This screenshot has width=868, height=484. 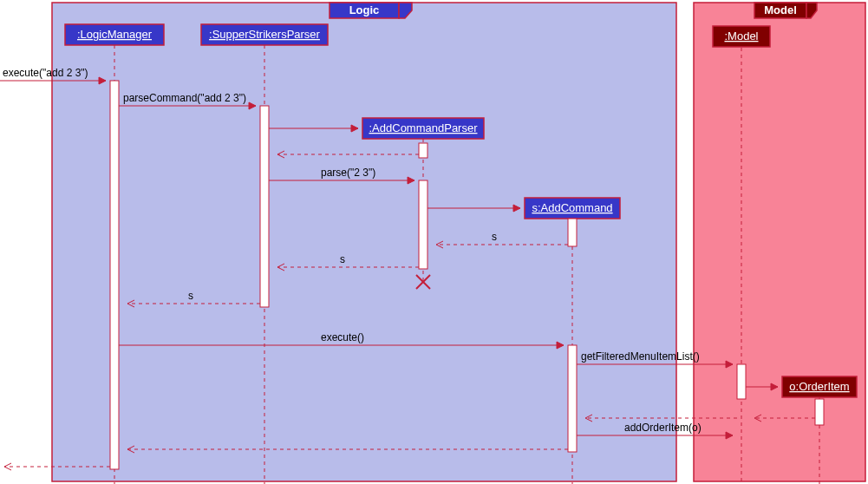 What do you see at coordinates (741, 36) in the screenshot?
I see `model-label: :Model` at bounding box center [741, 36].